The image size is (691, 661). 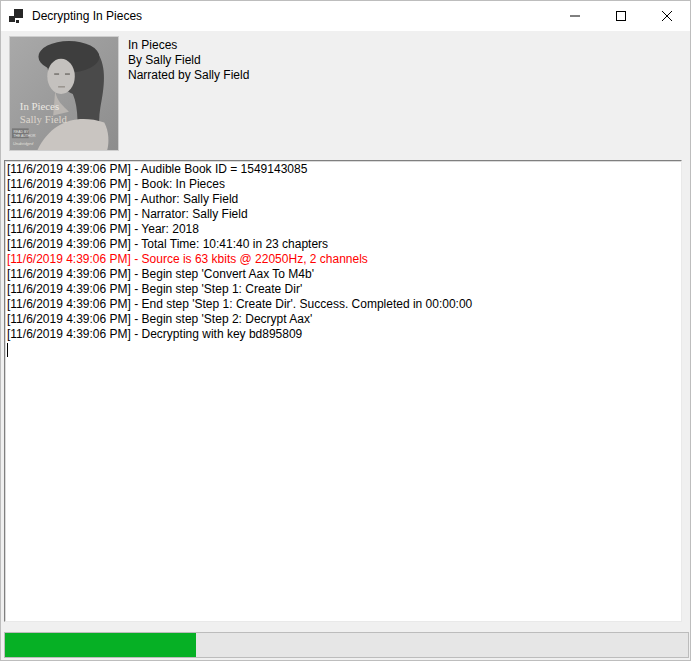 I want to click on book-narrator: Narrated by Sally Field, so click(x=188, y=76).